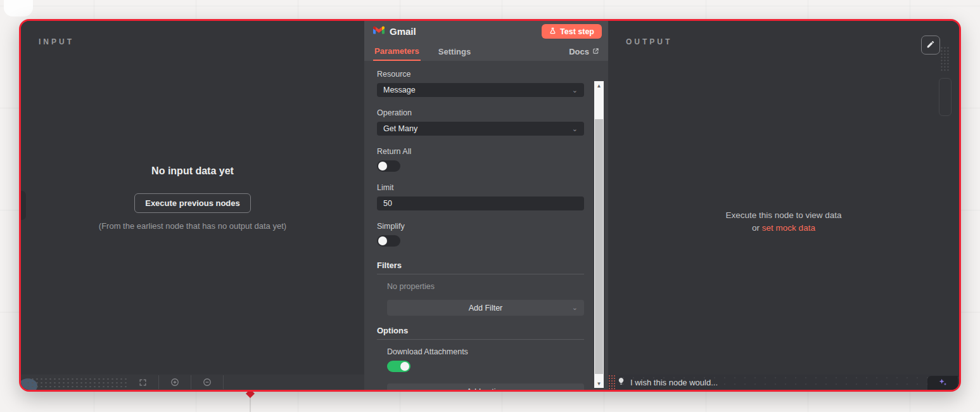 This screenshot has width=980, height=412. I want to click on node-title: Gmail, so click(466, 32).